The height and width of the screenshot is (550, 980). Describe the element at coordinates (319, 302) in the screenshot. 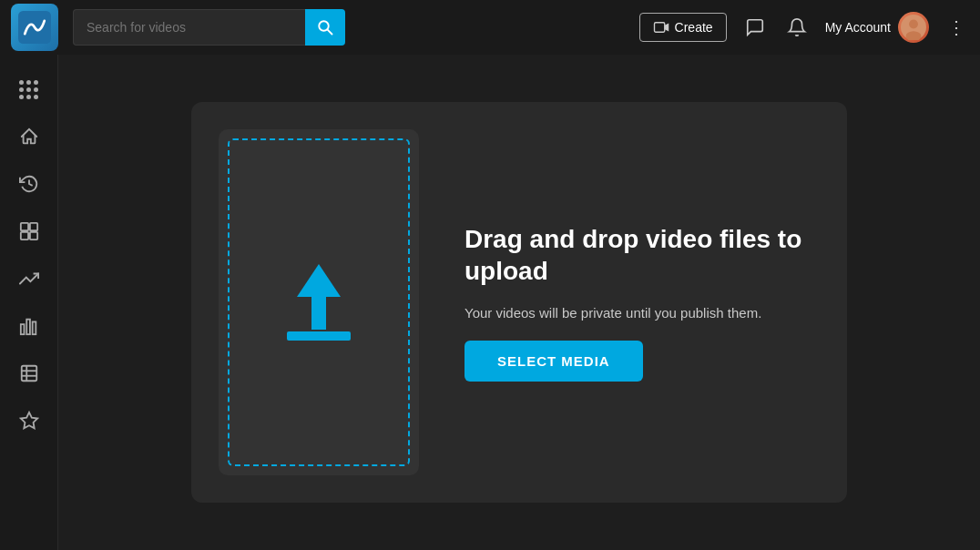

I see `upload-arrow-icon` at that location.